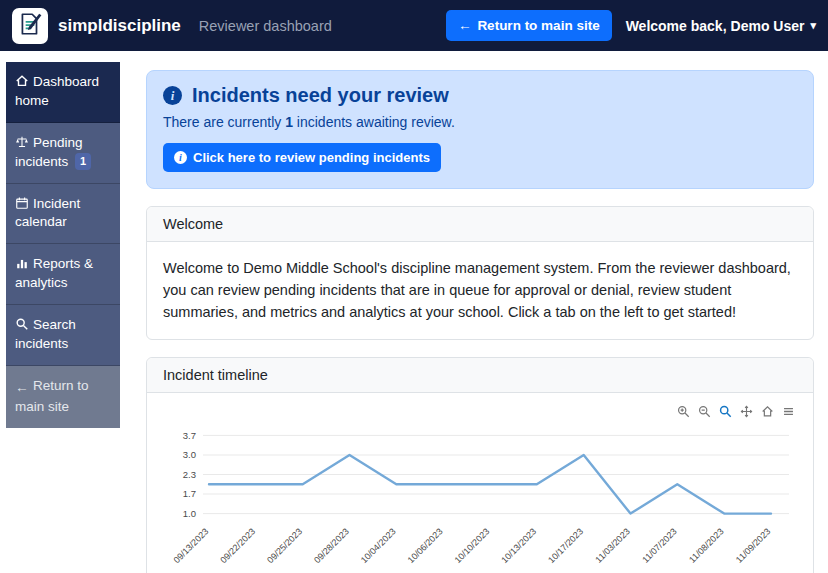 The width and height of the screenshot is (828, 573). What do you see at coordinates (529, 26) in the screenshot?
I see `return-to-main-site-button: ← Return to main site` at bounding box center [529, 26].